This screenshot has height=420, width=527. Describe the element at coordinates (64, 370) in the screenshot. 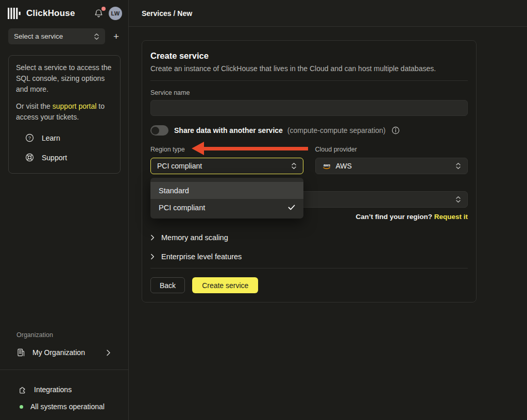

I see `sidebar-divider` at that location.